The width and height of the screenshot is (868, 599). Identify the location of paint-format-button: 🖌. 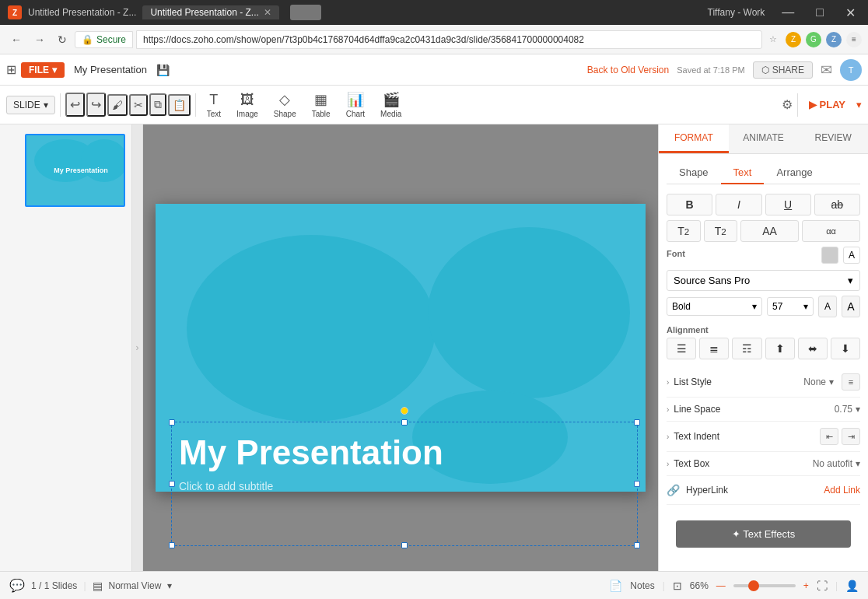
(117, 105).